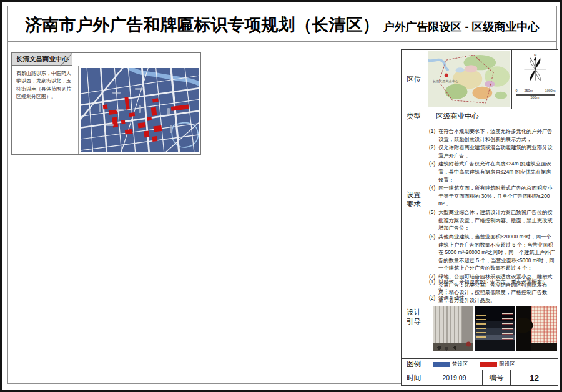 The image size is (562, 392). What do you see at coordinates (492, 135) in the screenshot?
I see `requirement-item: (1)在符合本规划要求下，适度允许多元化的户外广告设置，鼓励创意设计和创新的展示…` at bounding box center [492, 135].